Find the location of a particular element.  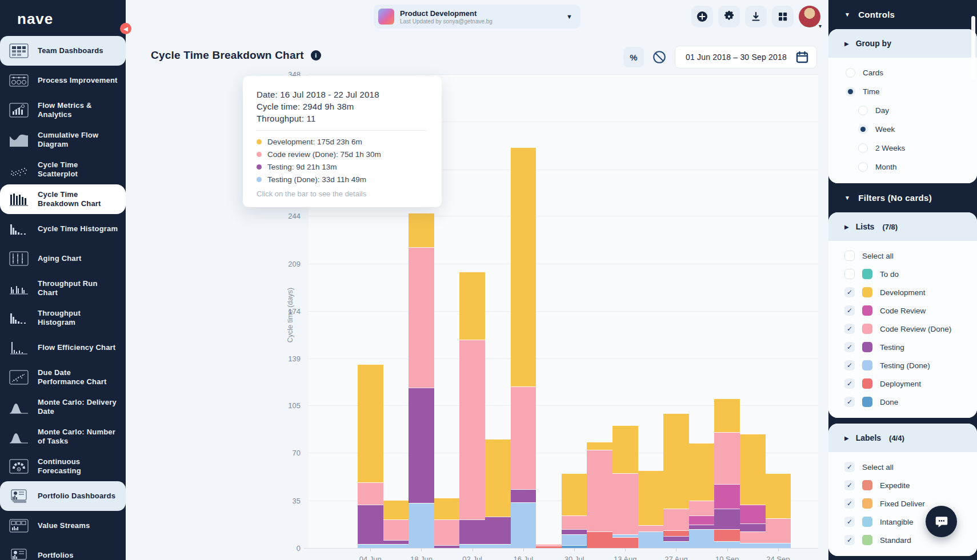

apps-button is located at coordinates (783, 17).